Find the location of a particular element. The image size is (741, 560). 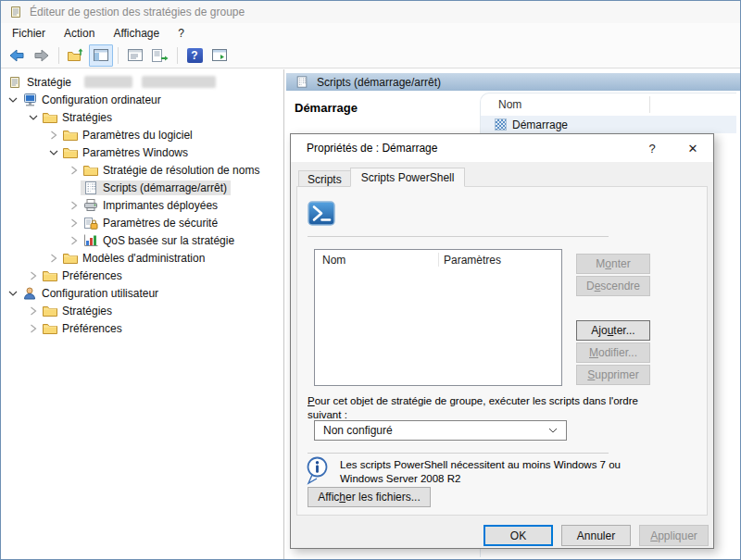

tree-item-label: Paramètres de sécurité is located at coordinates (160, 223).